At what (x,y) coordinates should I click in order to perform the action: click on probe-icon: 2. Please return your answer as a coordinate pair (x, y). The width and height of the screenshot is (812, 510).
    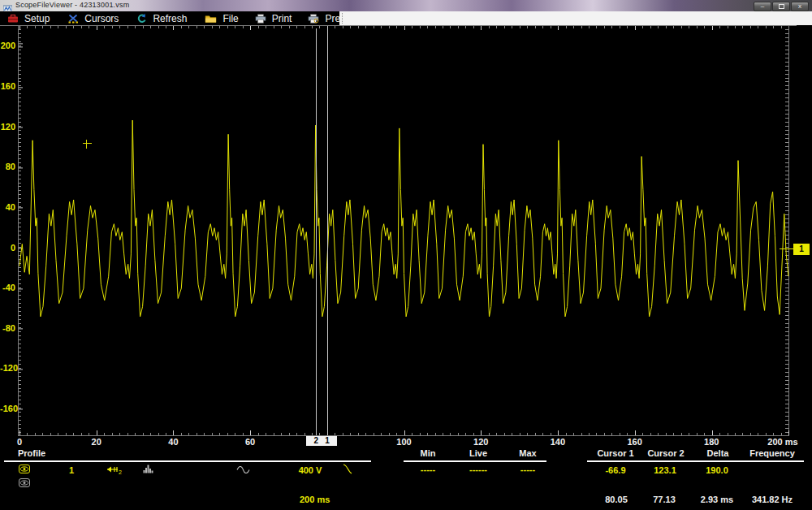
    Looking at the image, I should click on (114, 469).